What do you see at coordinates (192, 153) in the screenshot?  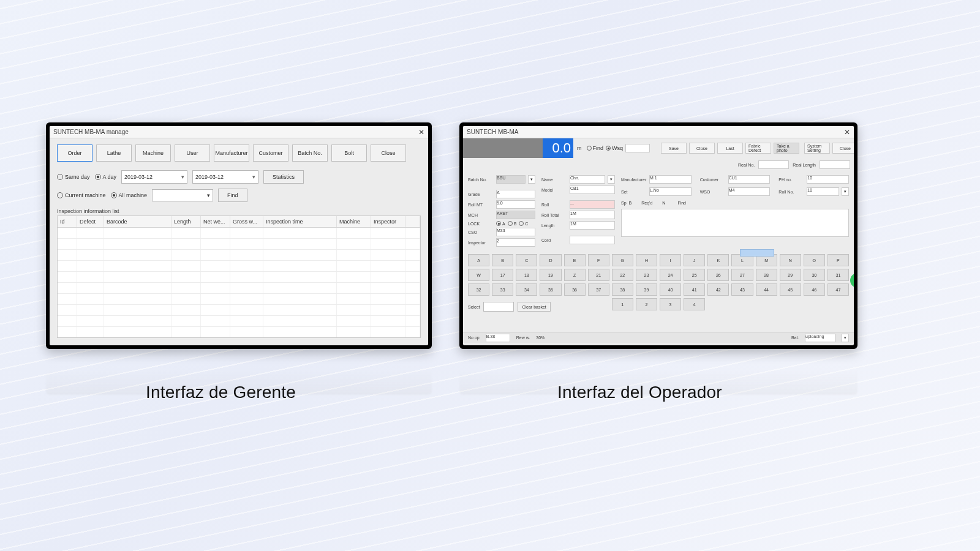 I see `user-button: User` at bounding box center [192, 153].